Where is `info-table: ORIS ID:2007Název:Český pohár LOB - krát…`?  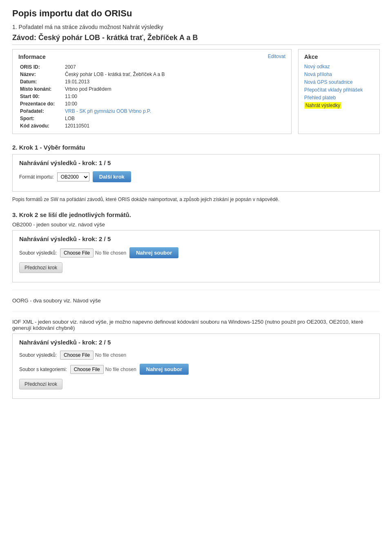 info-table: ORIS ID:2007Název:Český pohár LOB - krát… is located at coordinates (152, 96).